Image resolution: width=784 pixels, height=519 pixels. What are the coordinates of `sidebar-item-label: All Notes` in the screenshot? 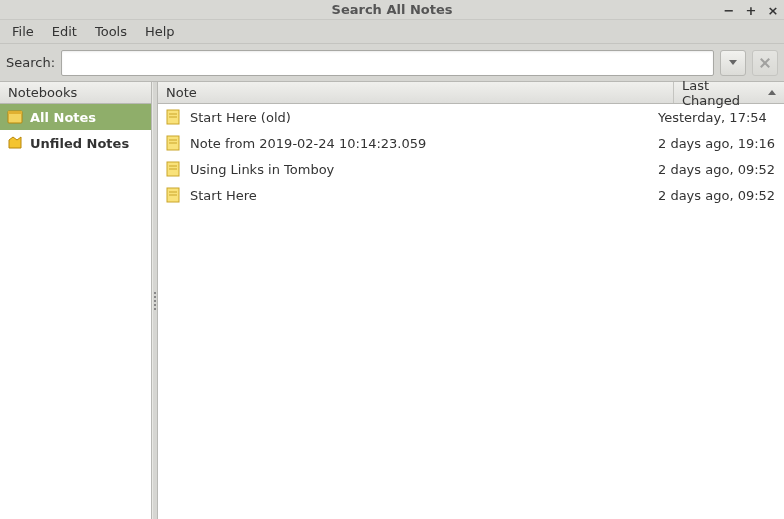 It's located at (63, 118).